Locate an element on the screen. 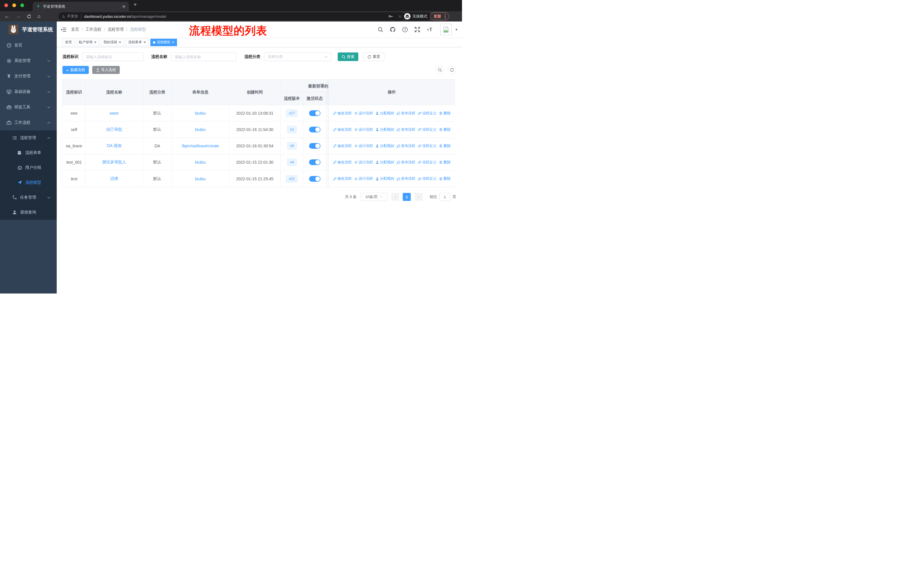  tag-my-process: 我的流程✕ is located at coordinates (112, 42).